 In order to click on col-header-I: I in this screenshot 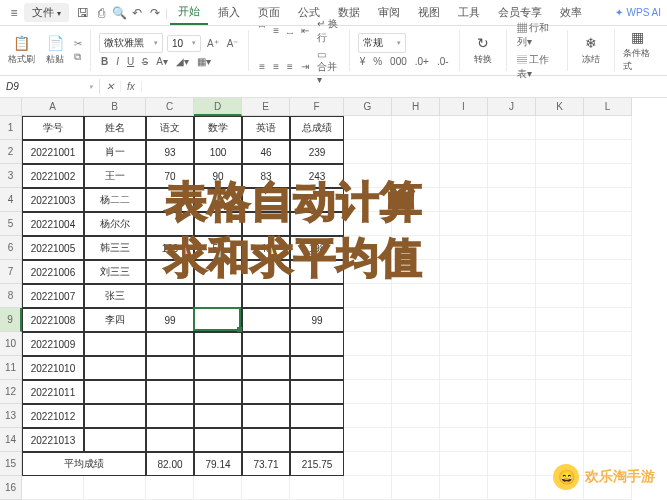, I will do `click(464, 107)`.